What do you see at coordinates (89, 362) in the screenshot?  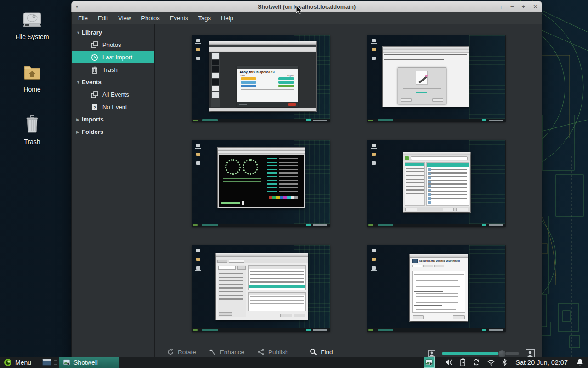 I see `taskbar-task-shotwell: Shotwell` at bounding box center [89, 362].